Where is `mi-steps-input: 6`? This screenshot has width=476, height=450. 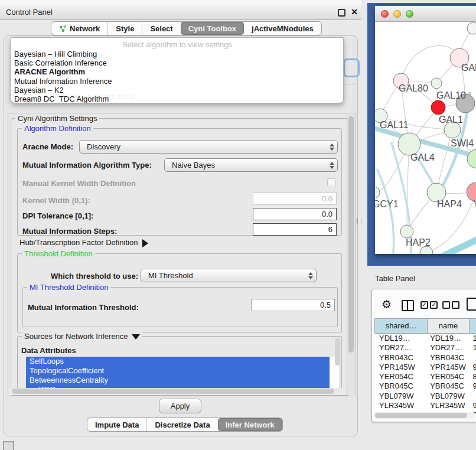
mi-steps-input: 6 is located at coordinates (295, 229).